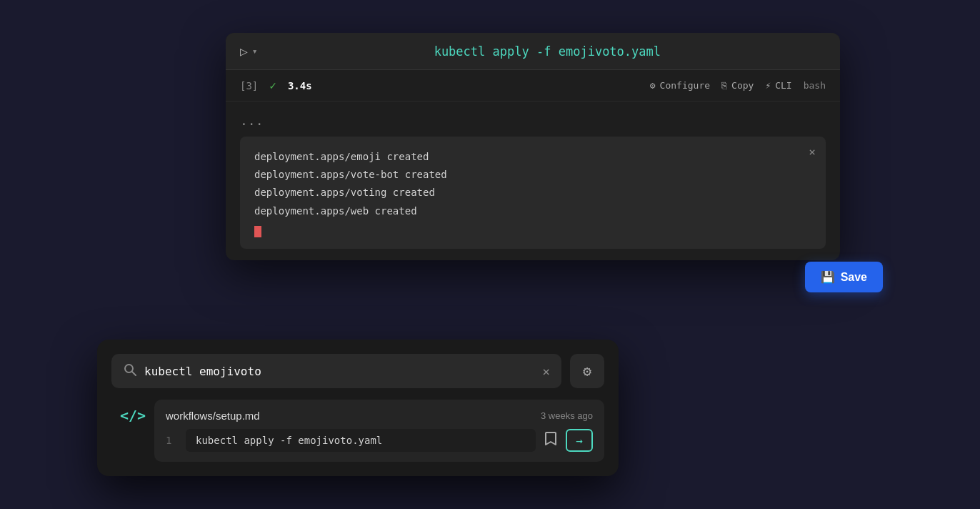 The width and height of the screenshot is (980, 509). Describe the element at coordinates (533, 157) in the screenshot. I see `output-line-1: deployment.apps/emoji created` at that location.